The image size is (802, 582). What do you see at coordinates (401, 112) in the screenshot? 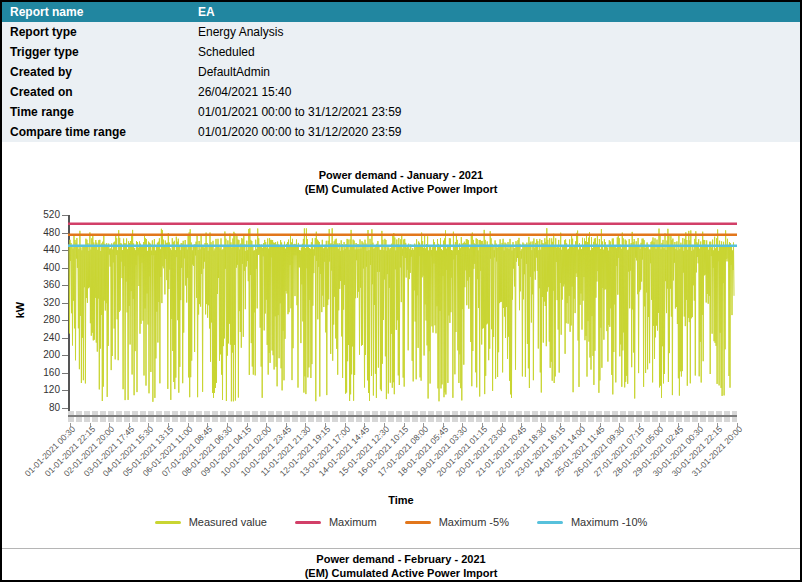
I see `table-row: Time range01/01/2021 00:00 to 31/12/2021…` at bounding box center [401, 112].